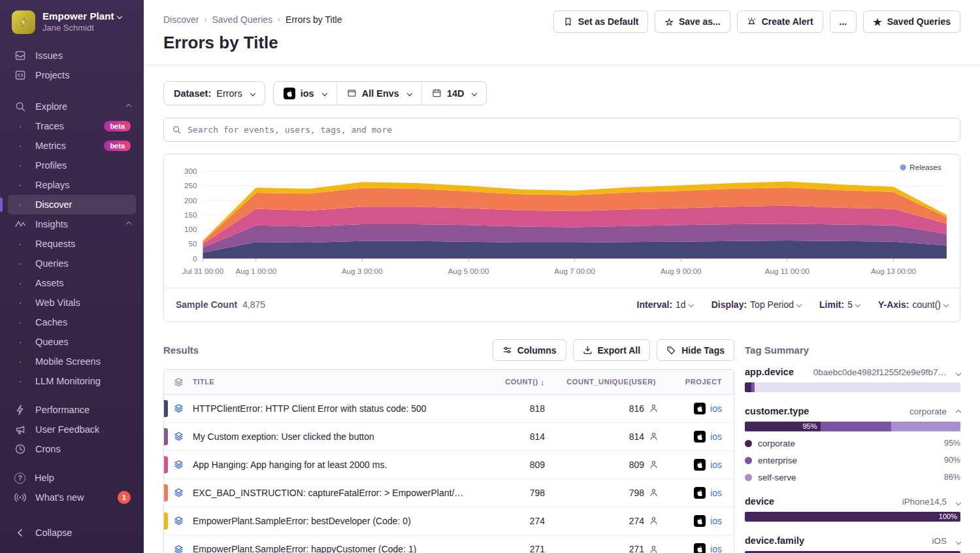  Describe the element at coordinates (335, 437) in the screenshot. I see `row-title: My Custom exeption: User clicked the but…` at that location.